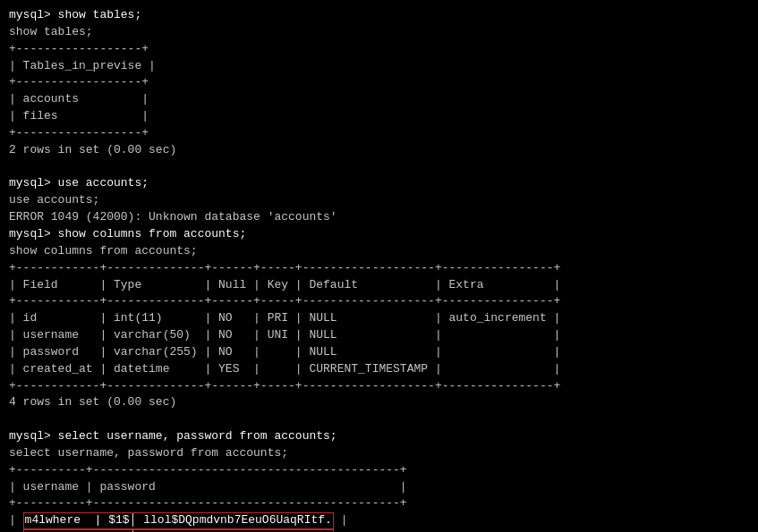  Describe the element at coordinates (379, 234) in the screenshot. I see `line-14: mysql> show columns from accounts;` at that location.